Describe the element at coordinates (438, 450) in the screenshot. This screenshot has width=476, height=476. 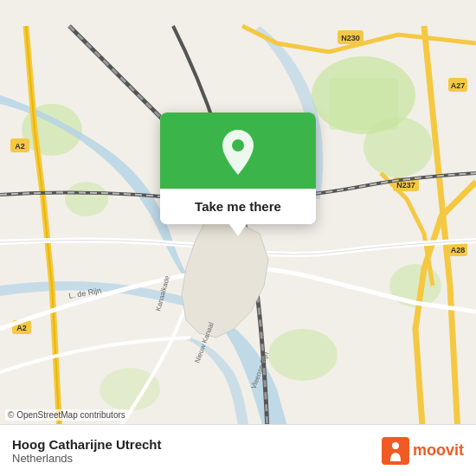
I see `moovit-text: moovit` at that location.